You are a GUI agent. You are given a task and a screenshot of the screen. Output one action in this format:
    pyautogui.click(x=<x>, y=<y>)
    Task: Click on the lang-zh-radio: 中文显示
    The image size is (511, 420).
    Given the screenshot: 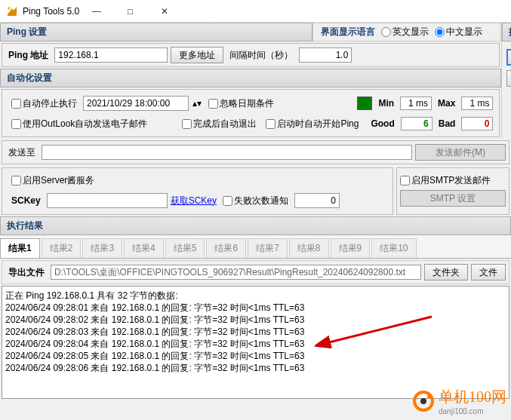 What is the action you would take?
    pyautogui.click(x=459, y=32)
    